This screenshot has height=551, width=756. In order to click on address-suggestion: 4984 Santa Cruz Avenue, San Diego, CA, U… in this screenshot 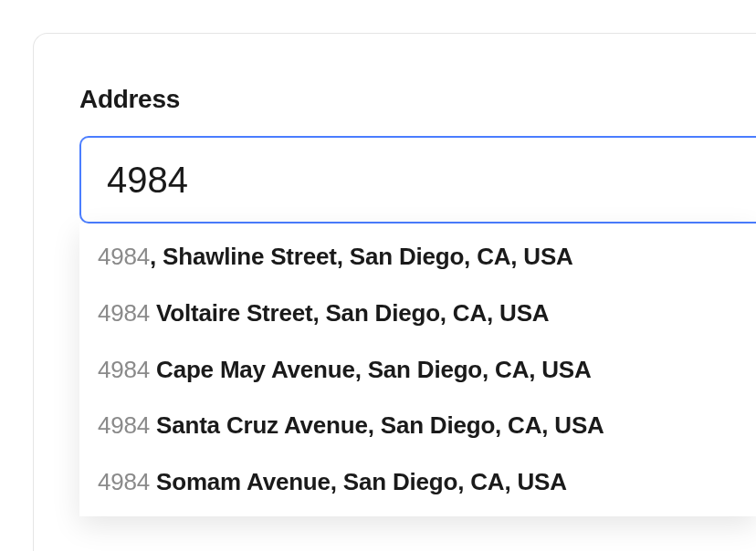, I will do `click(418, 426)`.